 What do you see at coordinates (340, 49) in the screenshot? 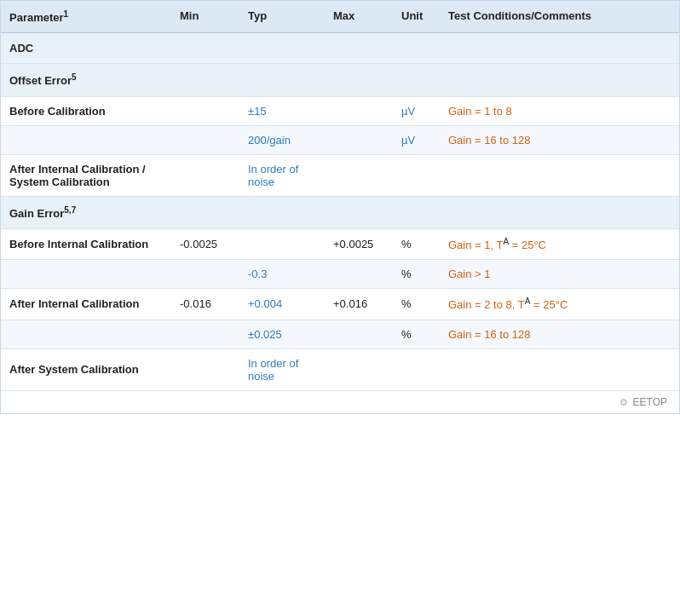
I see `table-row: ADC` at bounding box center [340, 49].